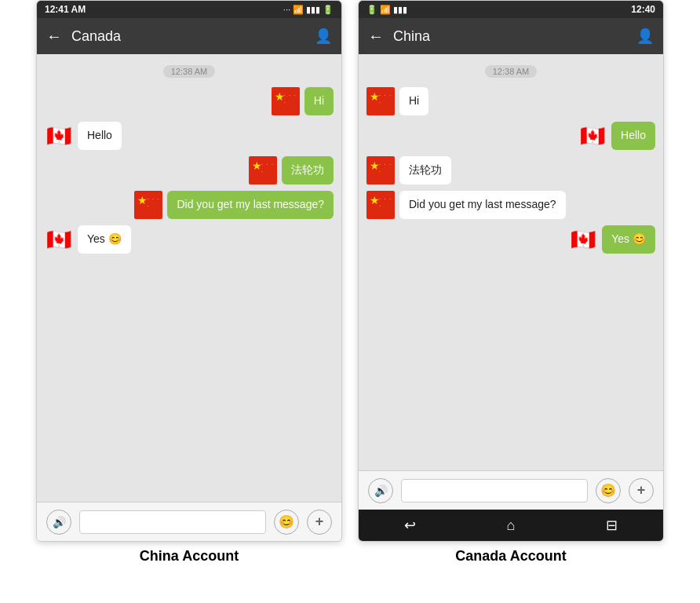 The height and width of the screenshot is (603, 700). I want to click on left-flag-2: 🇨🇦, so click(59, 136).